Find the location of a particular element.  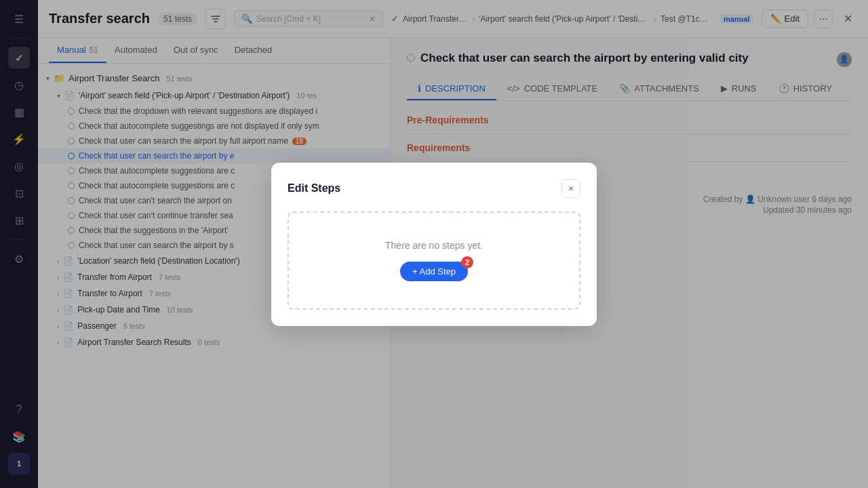

modal-title: Edit Steps is located at coordinates (314, 188).